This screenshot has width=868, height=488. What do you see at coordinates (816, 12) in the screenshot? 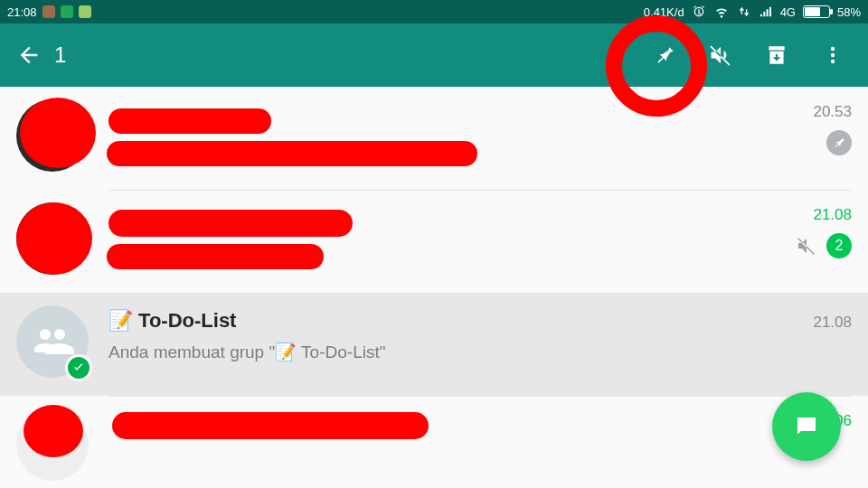
I see `battery-icon` at bounding box center [816, 12].